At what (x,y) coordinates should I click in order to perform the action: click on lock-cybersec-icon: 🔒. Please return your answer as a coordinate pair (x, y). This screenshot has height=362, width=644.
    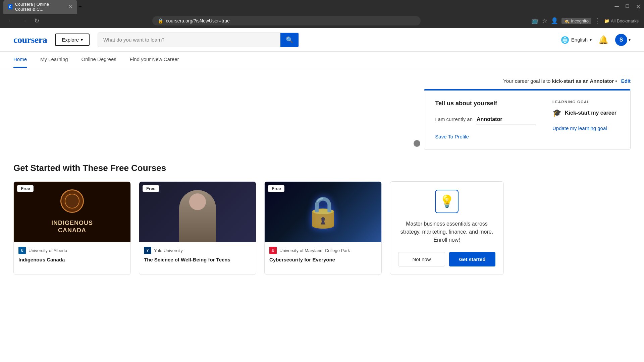
    Looking at the image, I should click on (323, 212).